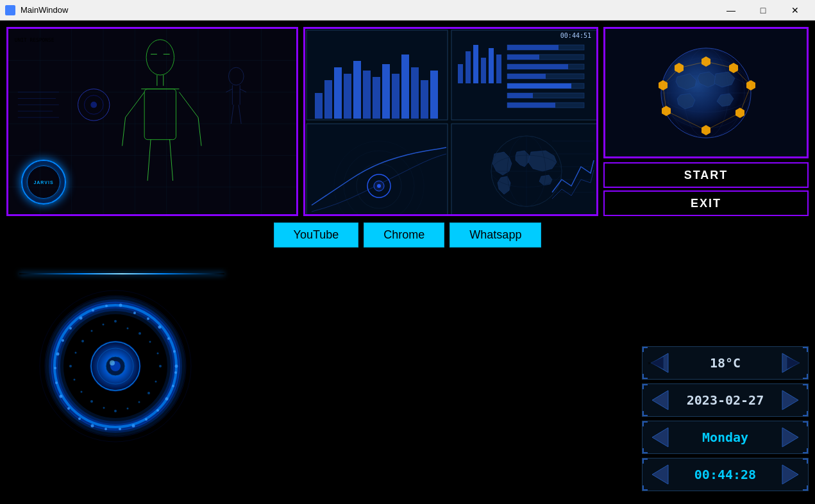 The height and width of the screenshot is (504, 815). I want to click on date-value: 2023-02-27, so click(725, 400).